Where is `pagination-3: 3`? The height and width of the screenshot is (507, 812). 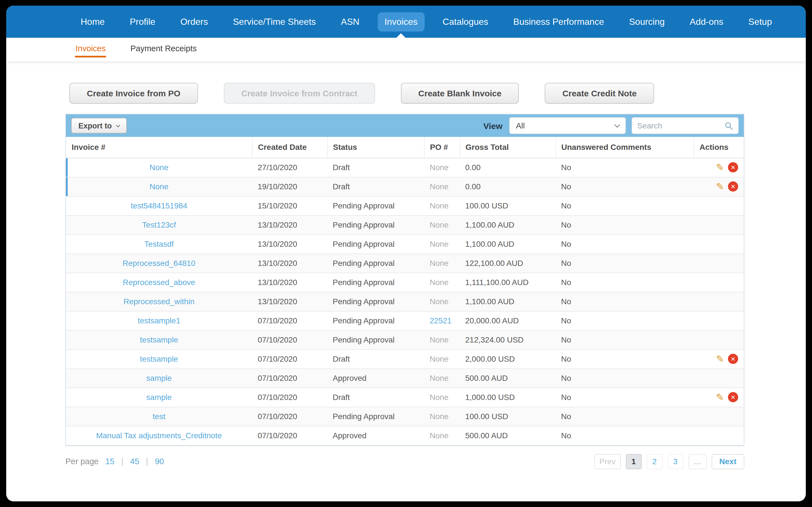 pagination-3: 3 is located at coordinates (675, 461).